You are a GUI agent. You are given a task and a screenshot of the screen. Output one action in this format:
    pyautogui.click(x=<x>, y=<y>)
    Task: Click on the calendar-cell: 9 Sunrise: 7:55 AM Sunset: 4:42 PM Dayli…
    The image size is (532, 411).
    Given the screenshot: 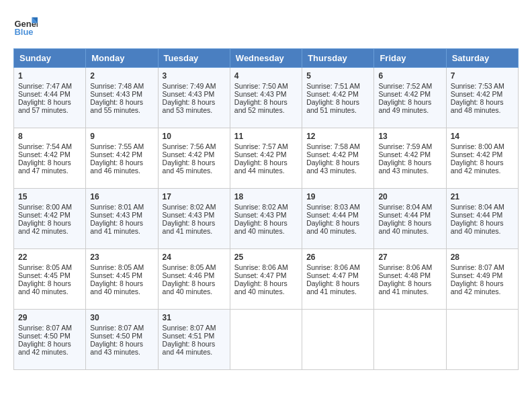 What is the action you would take?
    pyautogui.click(x=122, y=158)
    